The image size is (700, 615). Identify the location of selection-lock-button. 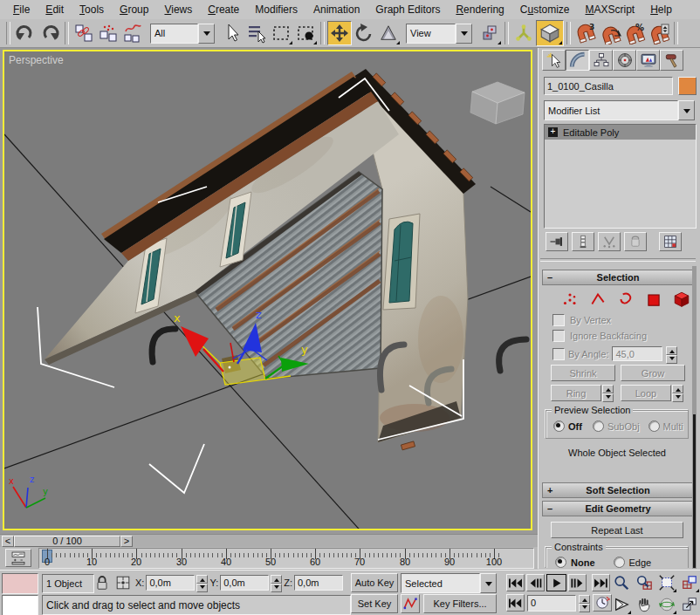
(102, 583).